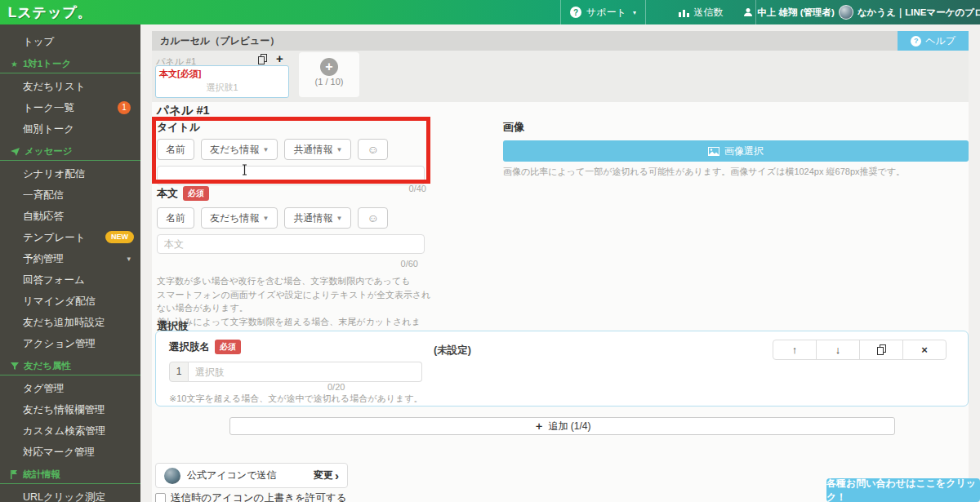  I want to click on sidebar-item-label: カスタム検索管理, so click(64, 431).